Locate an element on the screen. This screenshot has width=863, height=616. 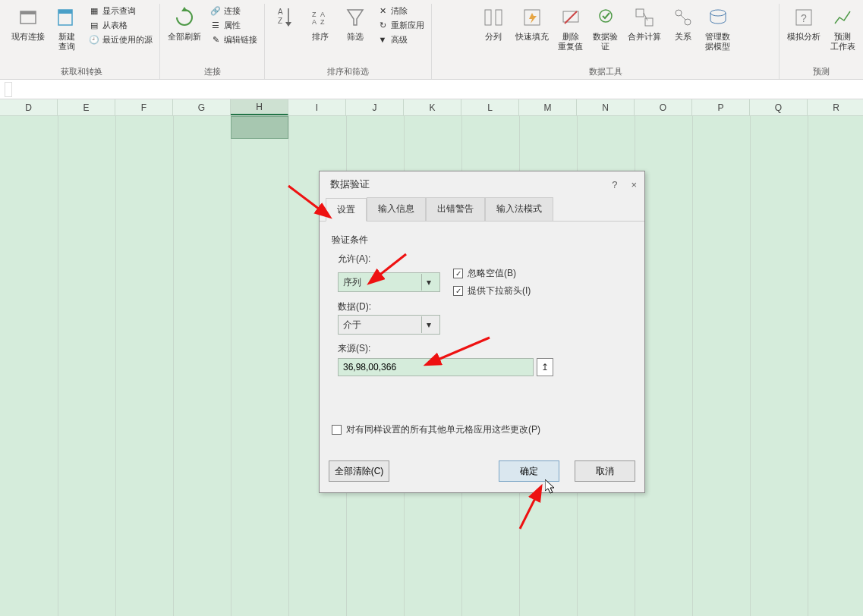
data-select: 介于 ▾ is located at coordinates (389, 325).